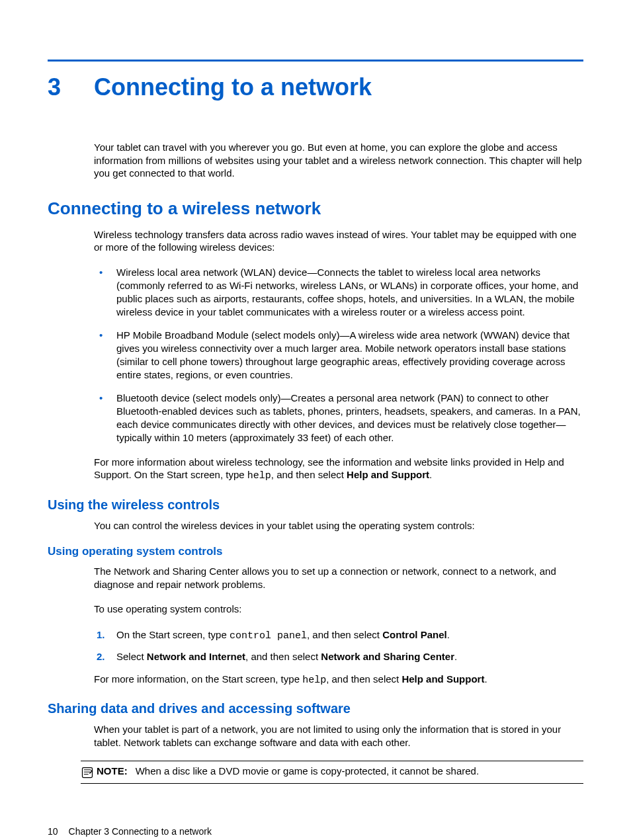  Describe the element at coordinates (140, 831) in the screenshot. I see `footer-text: Chapter 3 Connecting to a network` at that location.